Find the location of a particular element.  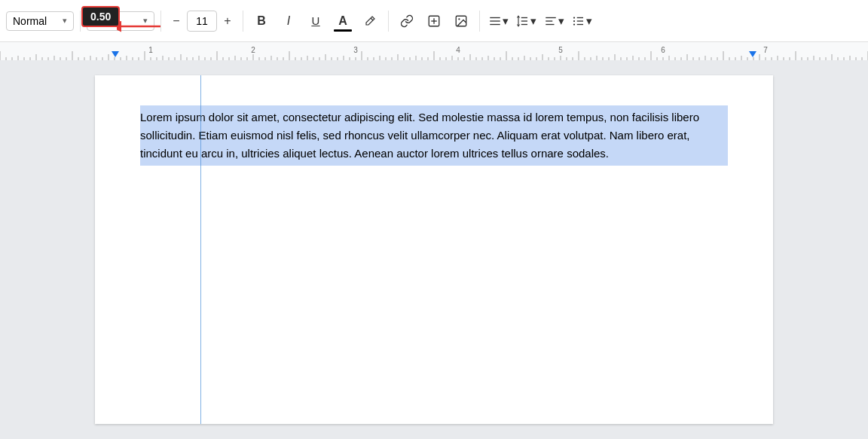

list-icon is located at coordinates (579, 21).